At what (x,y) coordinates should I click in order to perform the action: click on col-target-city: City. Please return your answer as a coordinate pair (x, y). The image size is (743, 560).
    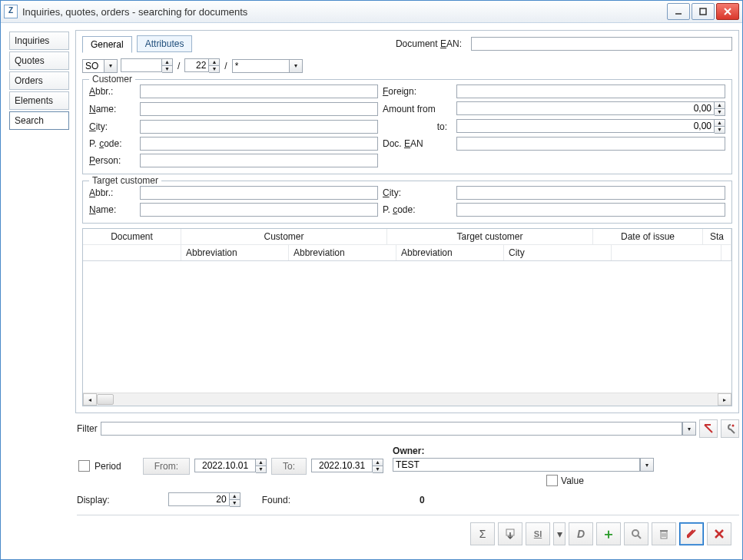
    Looking at the image, I should click on (558, 253).